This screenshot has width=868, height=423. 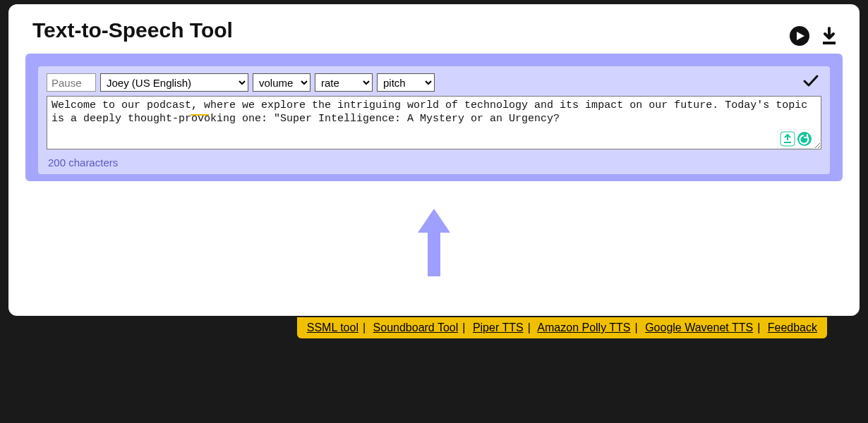 What do you see at coordinates (800, 37) in the screenshot?
I see `play-button` at bounding box center [800, 37].